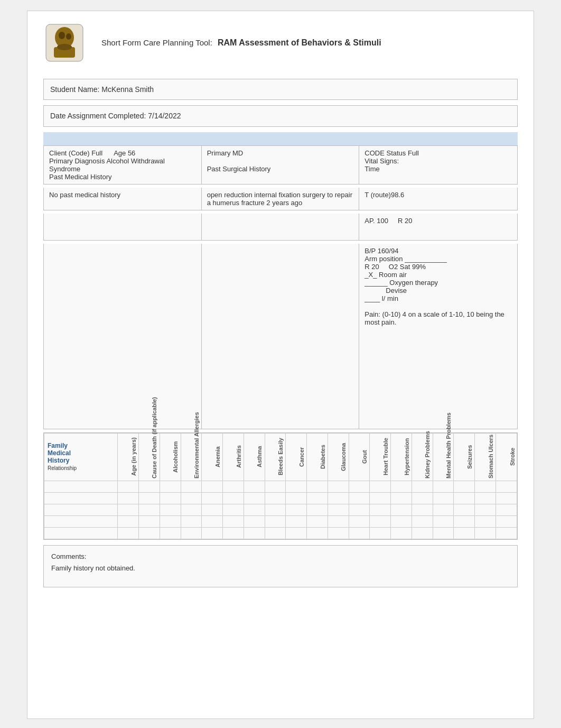 The image size is (561, 728). What do you see at coordinates (359, 457) in the screenshot?
I see `fmh-gout-header: Gout` at bounding box center [359, 457].